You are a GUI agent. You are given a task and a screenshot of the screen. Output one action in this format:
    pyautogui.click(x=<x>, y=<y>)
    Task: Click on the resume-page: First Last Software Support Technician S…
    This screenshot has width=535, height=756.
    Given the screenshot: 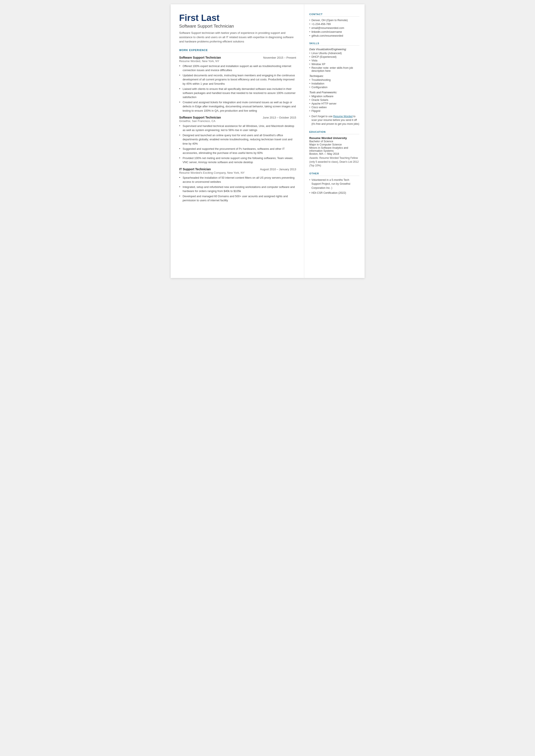 What is the action you would take?
    pyautogui.click(x=268, y=141)
    